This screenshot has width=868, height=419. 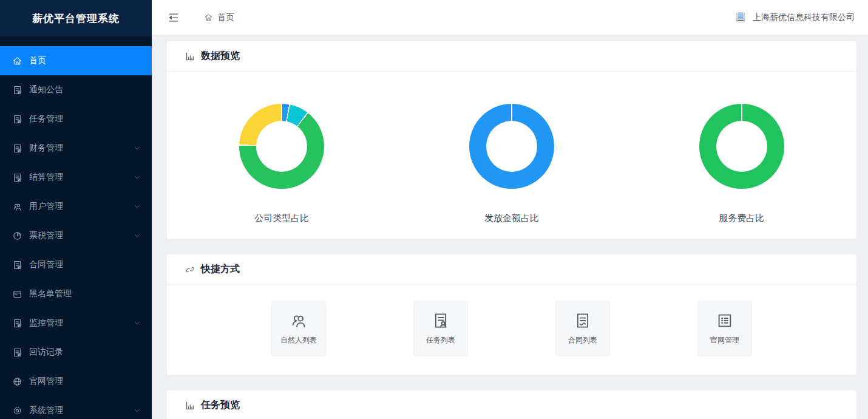 What do you see at coordinates (17, 236) in the screenshot?
I see `pie-icon` at bounding box center [17, 236].